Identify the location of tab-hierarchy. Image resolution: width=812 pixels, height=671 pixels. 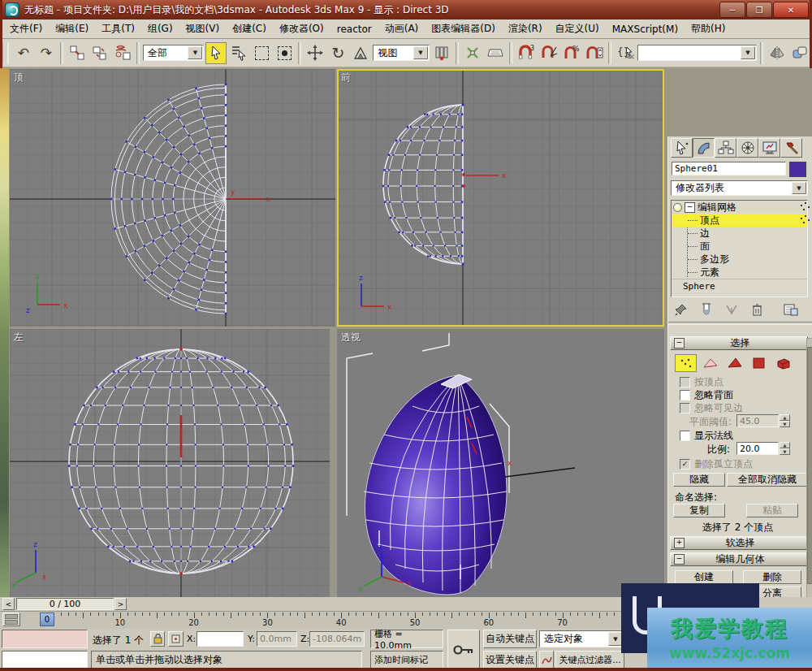
(726, 148).